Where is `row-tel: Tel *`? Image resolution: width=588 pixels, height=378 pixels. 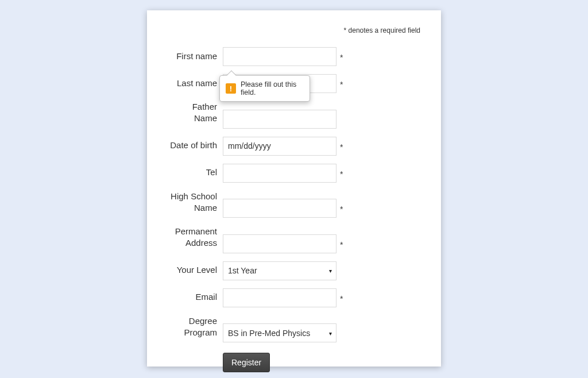 row-tel: Tel * is located at coordinates (294, 173).